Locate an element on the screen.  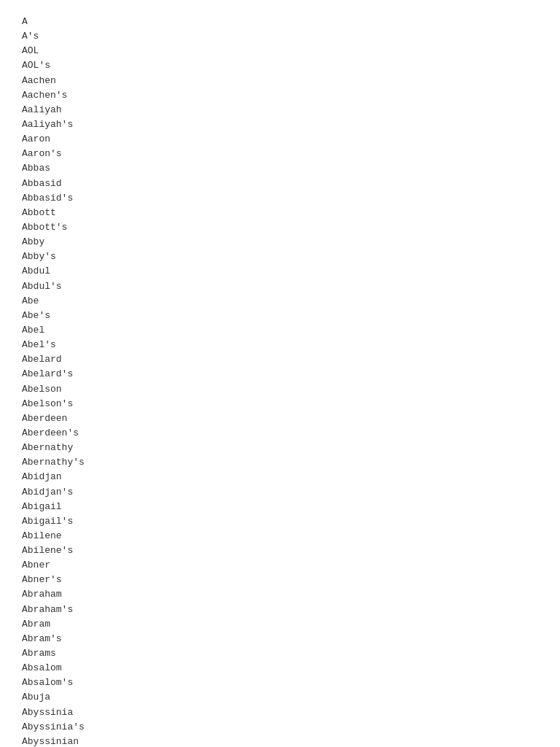
list-item: Abe's is located at coordinates (280, 316).